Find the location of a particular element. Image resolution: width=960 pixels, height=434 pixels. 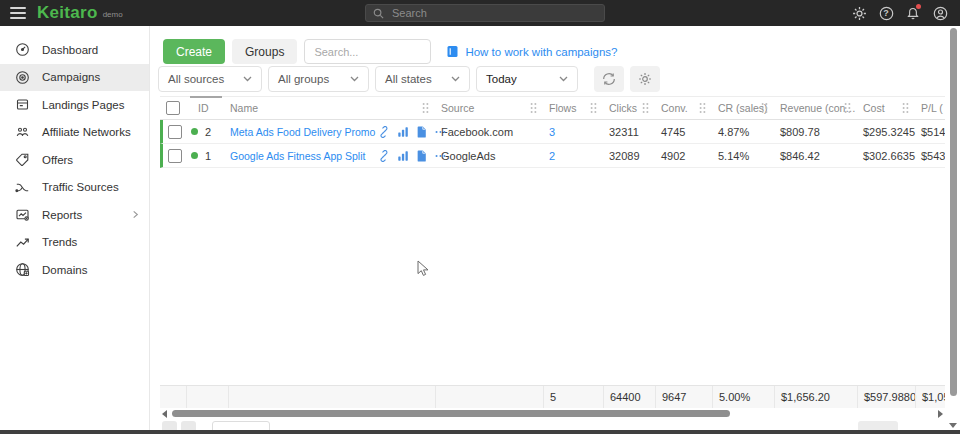

sidebar-item-landings-pages: Landings Pages is located at coordinates (74, 105).